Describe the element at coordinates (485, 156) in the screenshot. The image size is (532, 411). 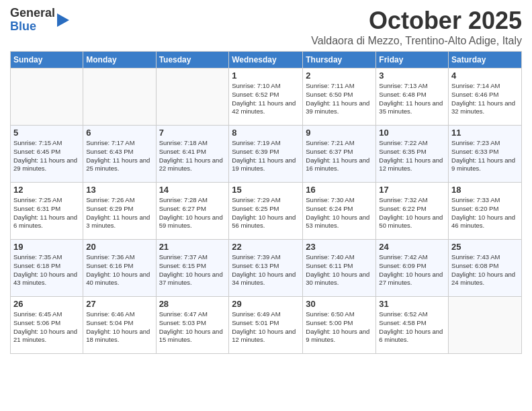
I see `day-info: Sunrise: 7:23 AM Sunset: 6:33 PM Dayligh…` at that location.